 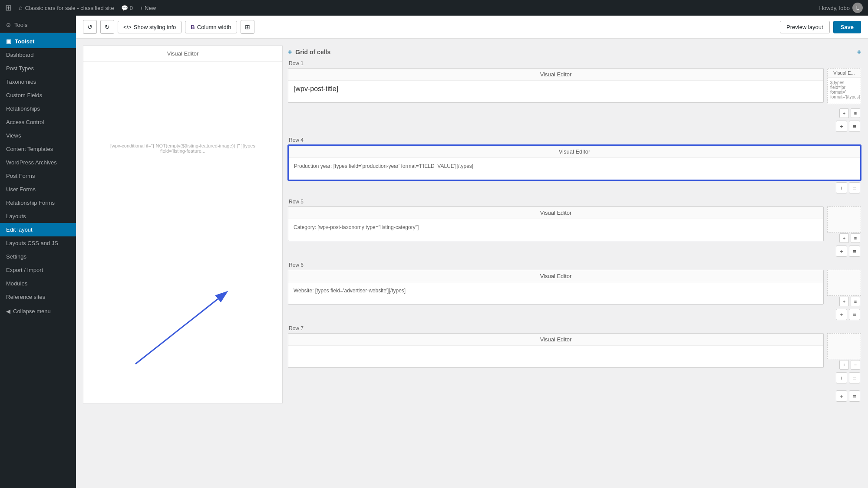 What do you see at coordinates (24, 95) in the screenshot?
I see `custom-fields-label: Custom Fields` at bounding box center [24, 95].